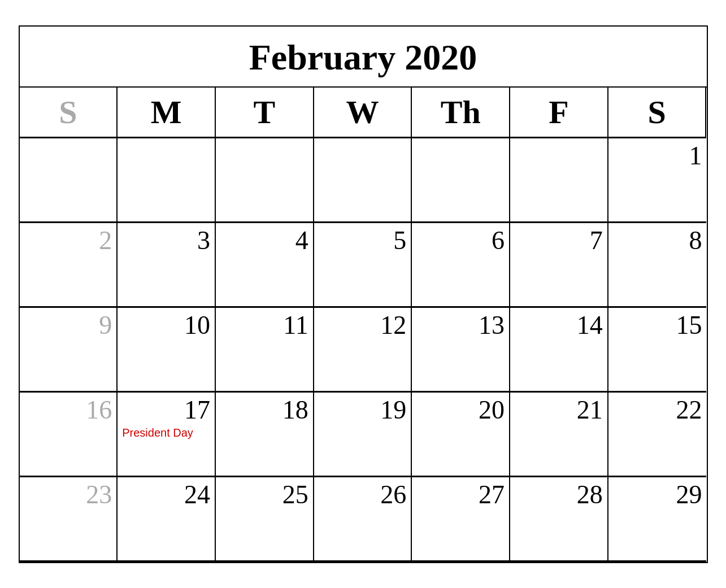 This screenshot has height=588, width=726. I want to click on day-number: 22, so click(658, 410).